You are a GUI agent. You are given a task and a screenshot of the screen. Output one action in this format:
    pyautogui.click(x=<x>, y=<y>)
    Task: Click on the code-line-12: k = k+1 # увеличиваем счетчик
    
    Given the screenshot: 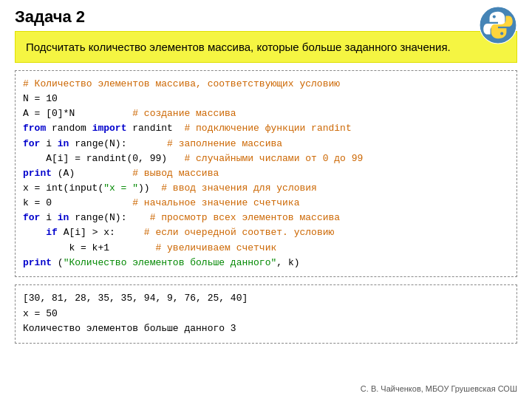 What is the action you would take?
    pyautogui.click(x=266, y=248)
    